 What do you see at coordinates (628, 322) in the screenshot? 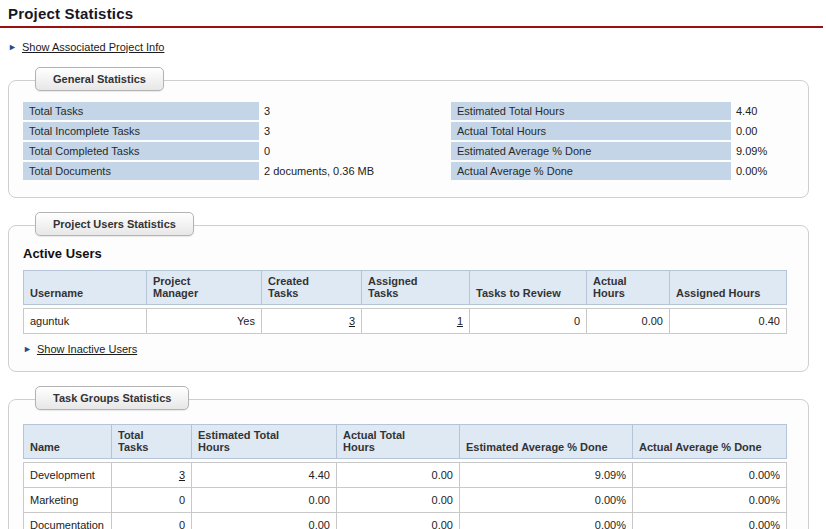
I see `cell-actual-hours: 0.00` at bounding box center [628, 322].